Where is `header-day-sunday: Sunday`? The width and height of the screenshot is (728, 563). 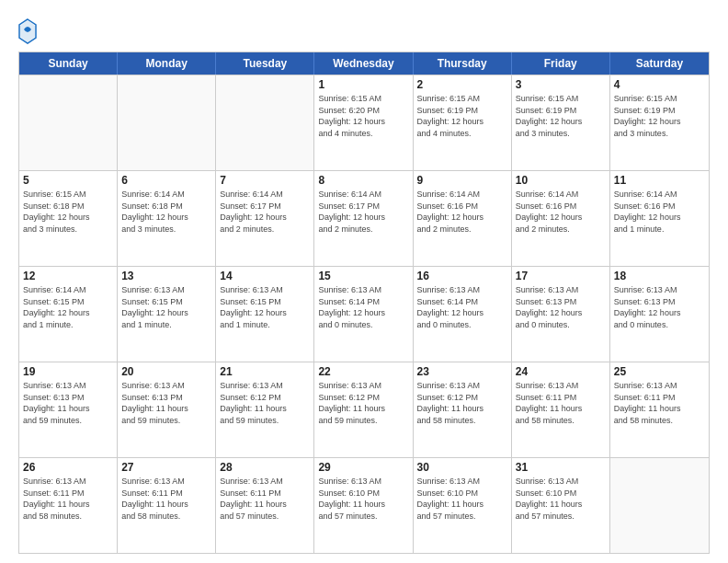 header-day-sunday: Sunday is located at coordinates (68, 63).